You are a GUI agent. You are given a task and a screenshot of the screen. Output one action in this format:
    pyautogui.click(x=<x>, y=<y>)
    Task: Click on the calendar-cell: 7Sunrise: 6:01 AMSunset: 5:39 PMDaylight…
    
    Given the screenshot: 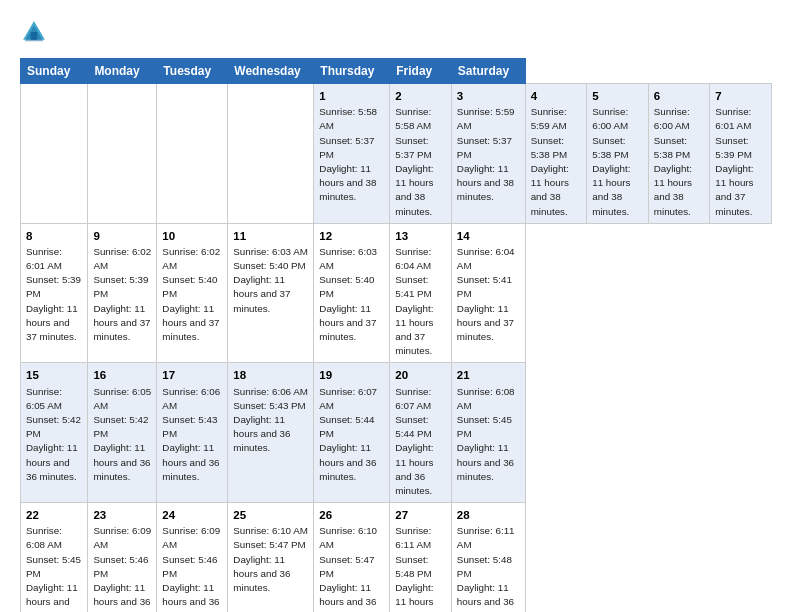 What is the action you would take?
    pyautogui.click(x=741, y=154)
    